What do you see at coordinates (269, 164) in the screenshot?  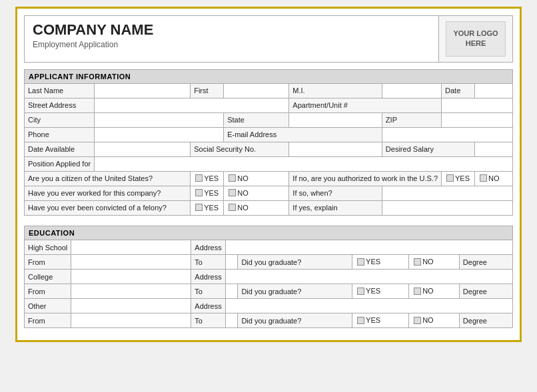 I see `table-row: Position Applied for` at bounding box center [269, 164].